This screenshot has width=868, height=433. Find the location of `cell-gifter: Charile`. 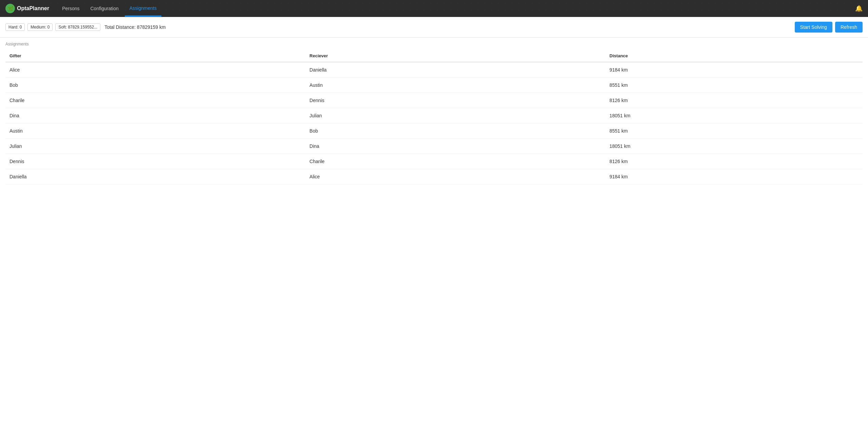

cell-gifter: Charile is located at coordinates (155, 100).